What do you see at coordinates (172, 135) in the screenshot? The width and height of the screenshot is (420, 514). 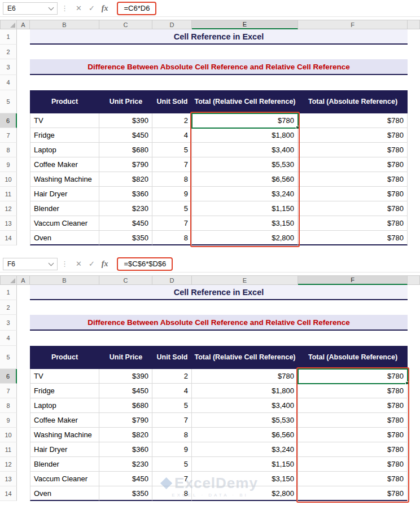 I see `cell-D7: 4` at bounding box center [172, 135].